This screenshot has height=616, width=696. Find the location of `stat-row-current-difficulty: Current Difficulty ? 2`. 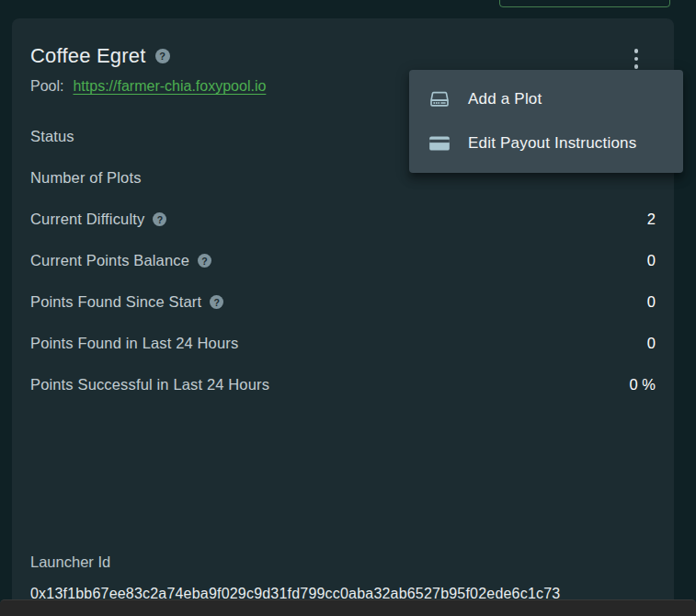

stat-row-current-difficulty: Current Difficulty ? 2 is located at coordinates (343, 219).